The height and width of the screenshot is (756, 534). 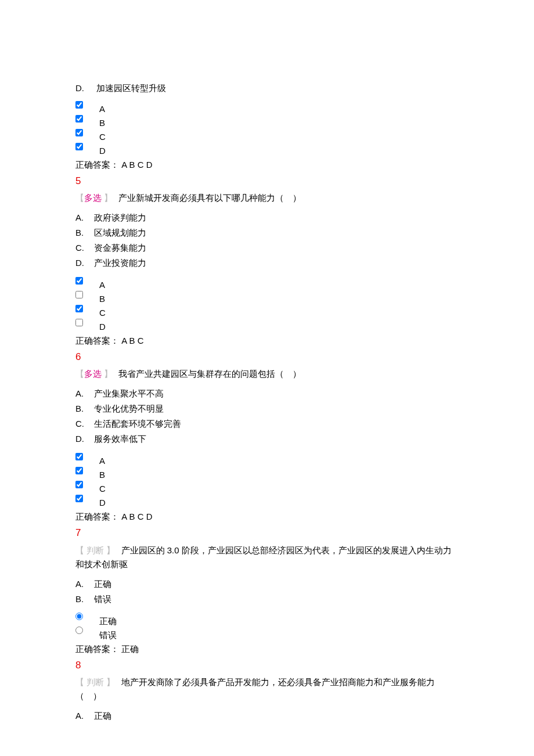 What do you see at coordinates (120, 217) in the screenshot?
I see `option-text: 政府谈判能力` at bounding box center [120, 217].